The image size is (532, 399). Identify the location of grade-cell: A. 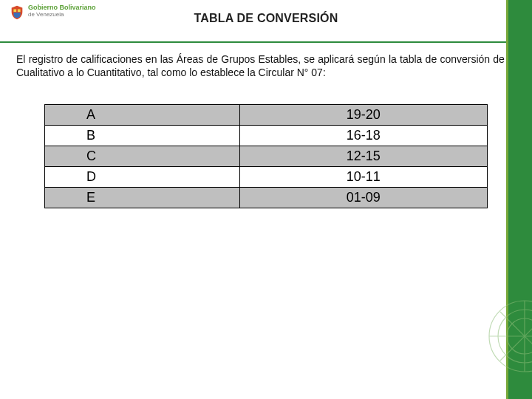
(143, 115).